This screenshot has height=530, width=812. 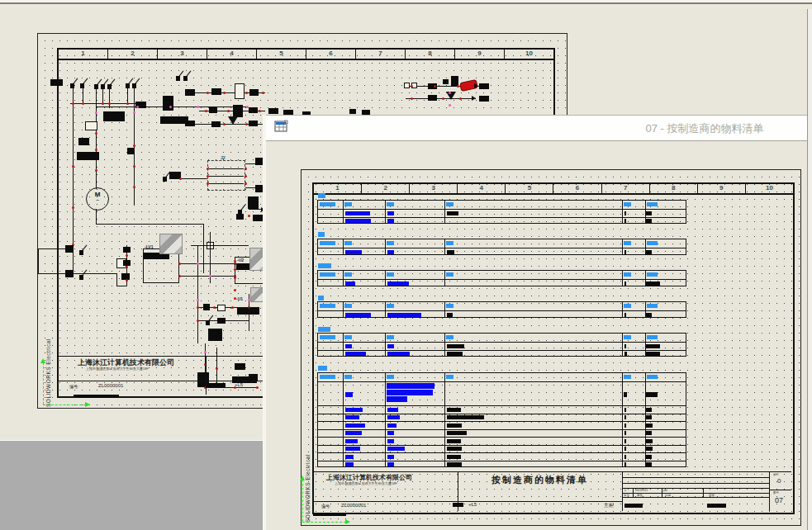 What do you see at coordinates (281, 127) in the screenshot?
I see `bom-table-icon` at bounding box center [281, 127].